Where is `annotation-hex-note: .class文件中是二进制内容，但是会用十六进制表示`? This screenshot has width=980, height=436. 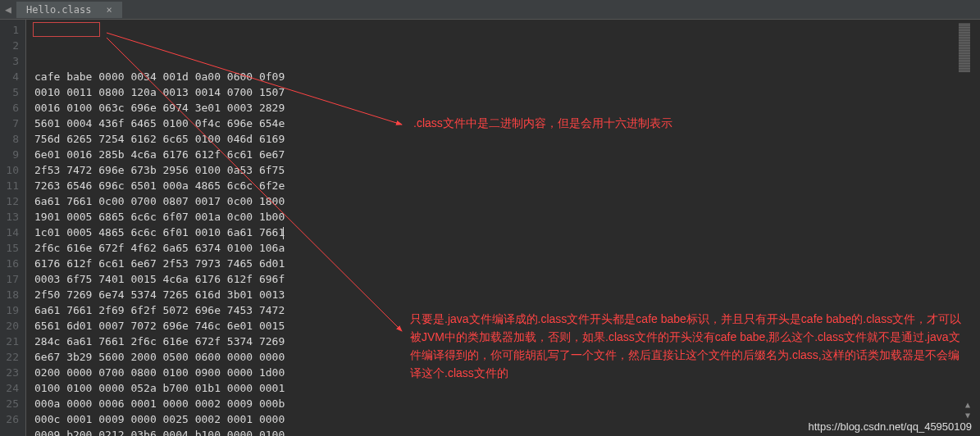
annotation-hex-note: .class文件中是二进制内容，但是会用十六进制表示 is located at coordinates (543, 124).